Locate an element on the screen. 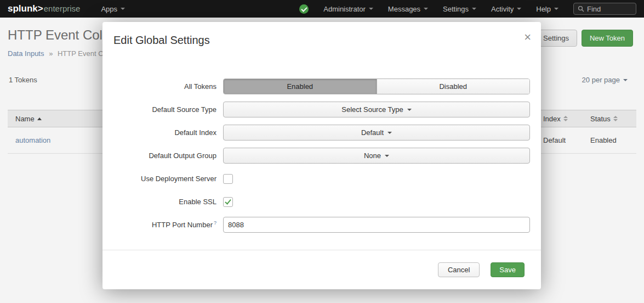  source-type-dropdown: Select Source Type is located at coordinates (377, 110).